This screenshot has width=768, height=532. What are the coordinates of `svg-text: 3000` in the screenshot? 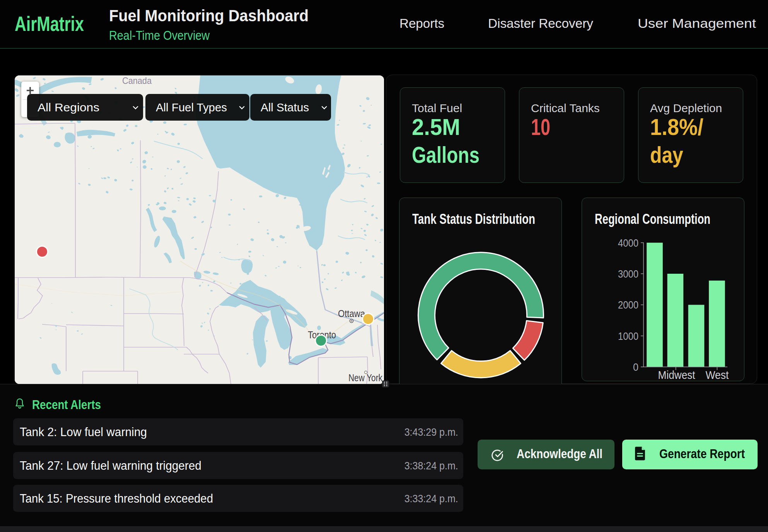 It's located at (628, 274).